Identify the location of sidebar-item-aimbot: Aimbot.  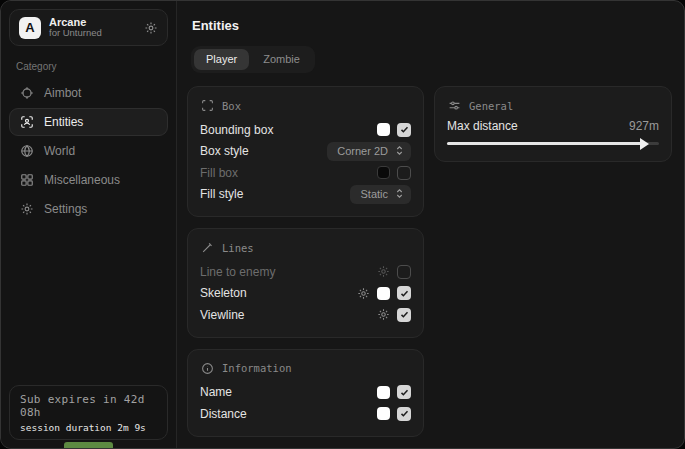
(88, 93).